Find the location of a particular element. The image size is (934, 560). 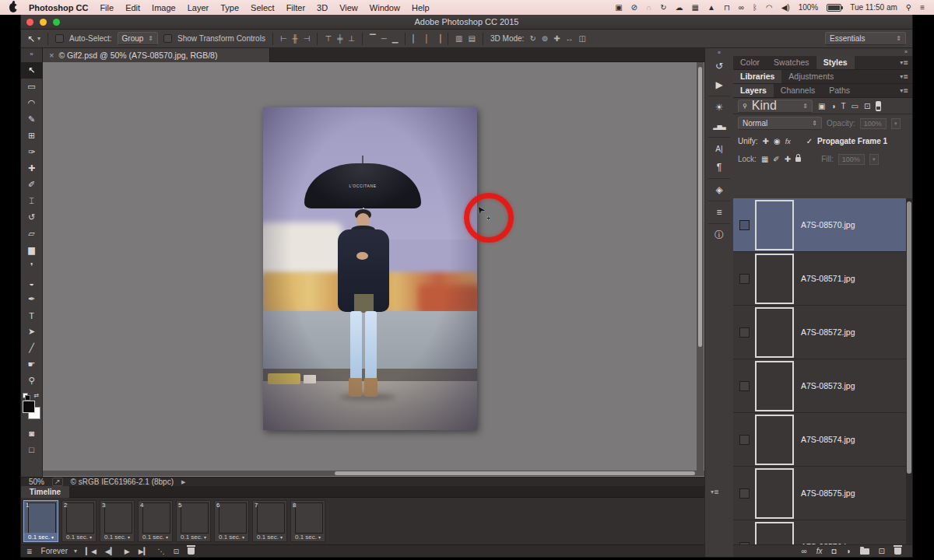

apple-logo-icon is located at coordinates (13, 8).